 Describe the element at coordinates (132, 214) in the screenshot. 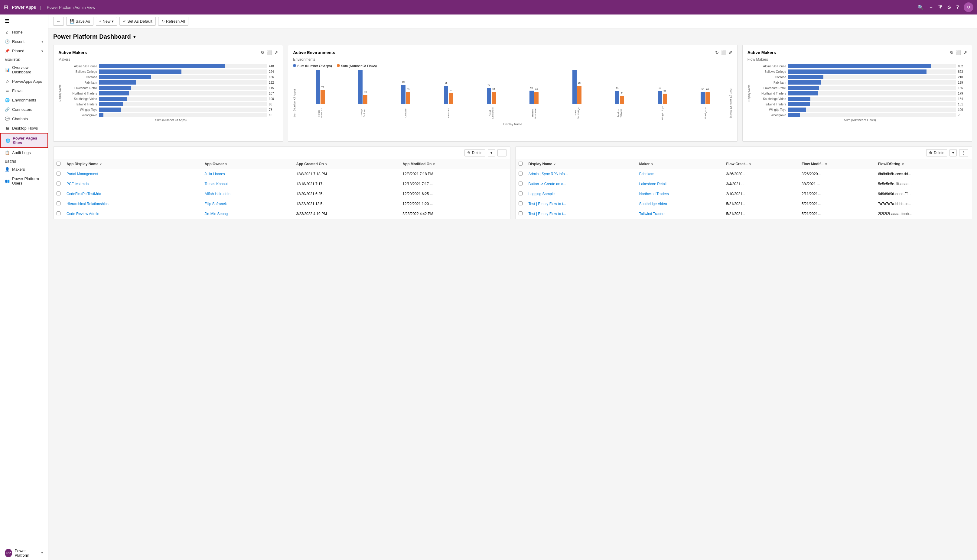

I see `app-name-cell: Code Review Admin` at that location.